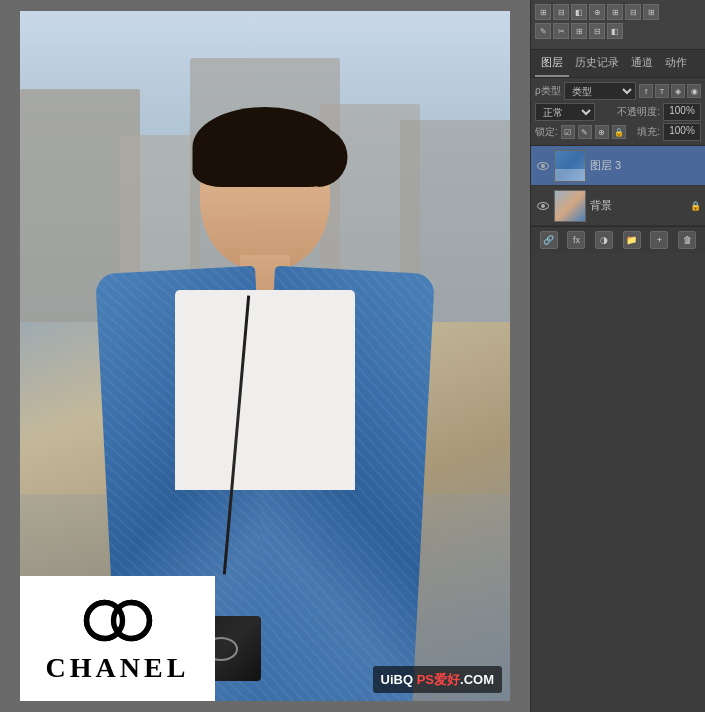 This screenshot has height=712, width=705. I want to click on layer-item-background: 背景 🔒, so click(618, 206).